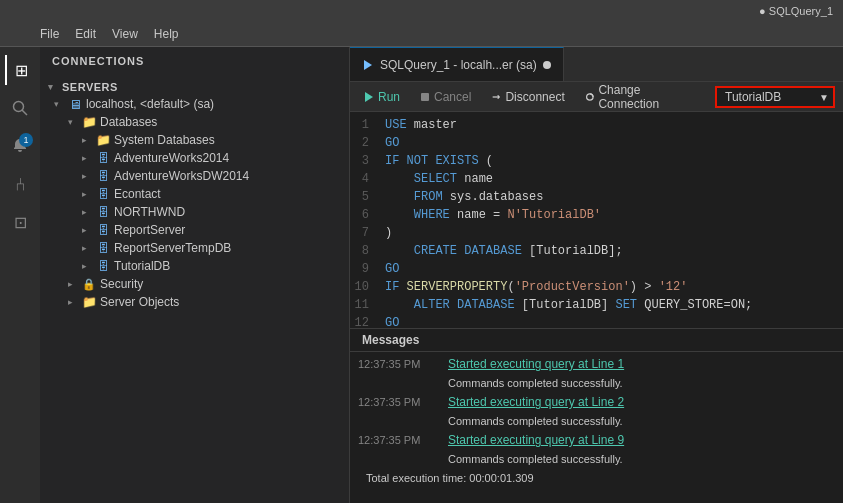 The width and height of the screenshot is (843, 503). Describe the element at coordinates (194, 87) in the screenshot. I see `servers-section: SERVERS` at that location.